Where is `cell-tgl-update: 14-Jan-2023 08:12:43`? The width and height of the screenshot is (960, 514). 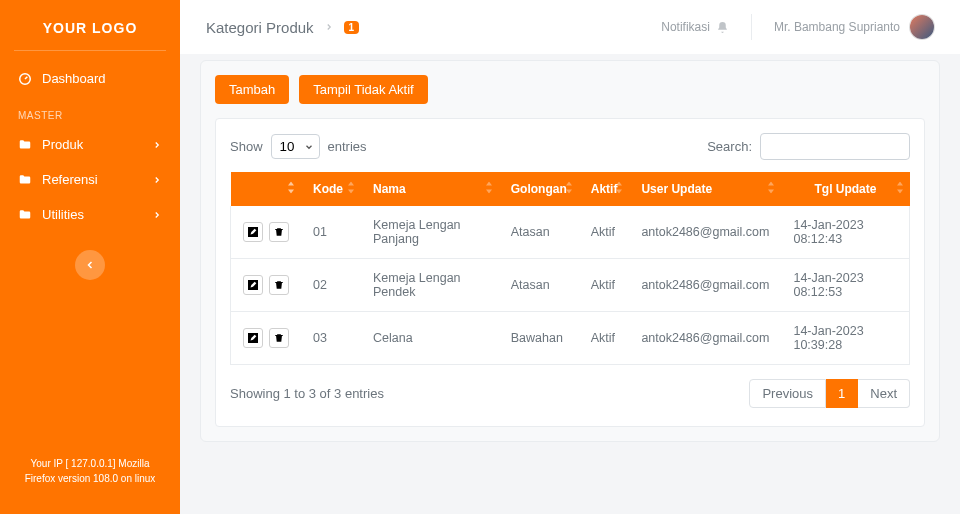
cell-tgl-update: 14-Jan-2023 08:12:43 is located at coordinates (845, 232).